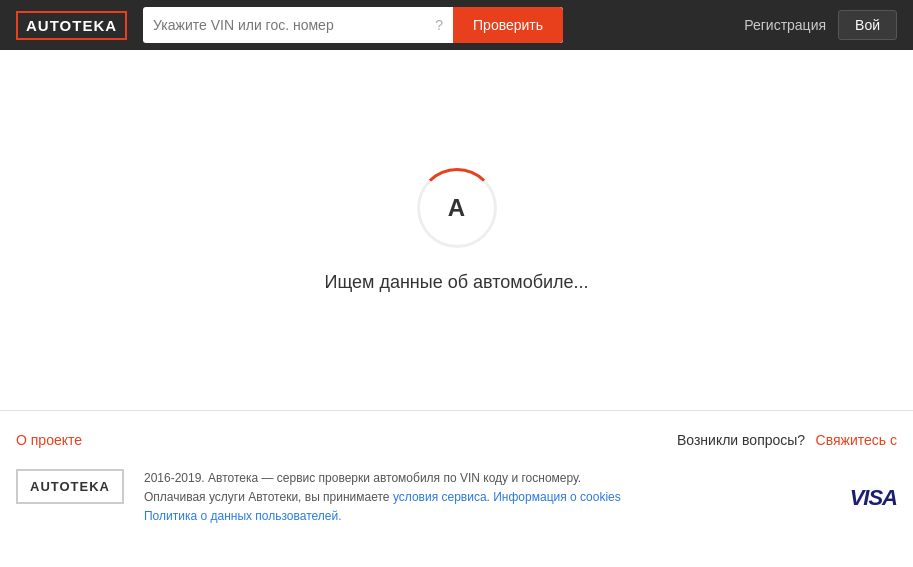 The height and width of the screenshot is (567, 913). Describe the element at coordinates (284, 25) in the screenshot. I see `search-input` at that location.